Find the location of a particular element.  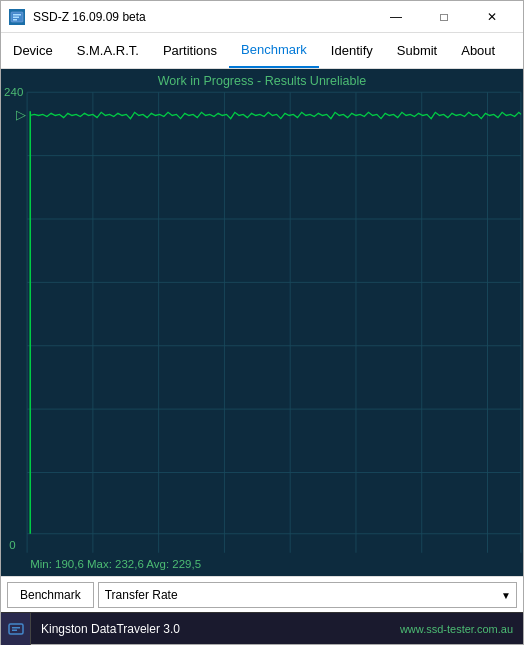

title-bar-left: SSD-Z 16.09.09 beta is located at coordinates (78, 17).